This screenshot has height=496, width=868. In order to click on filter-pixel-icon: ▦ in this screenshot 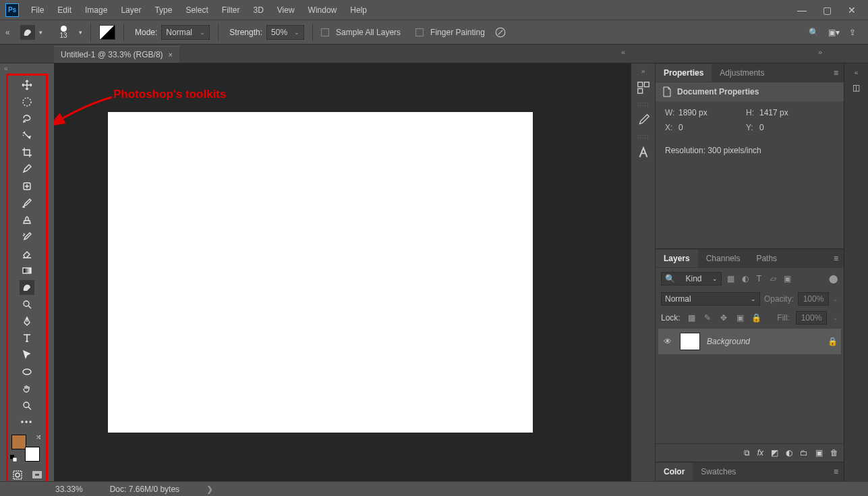, I will do `click(731, 279)`.